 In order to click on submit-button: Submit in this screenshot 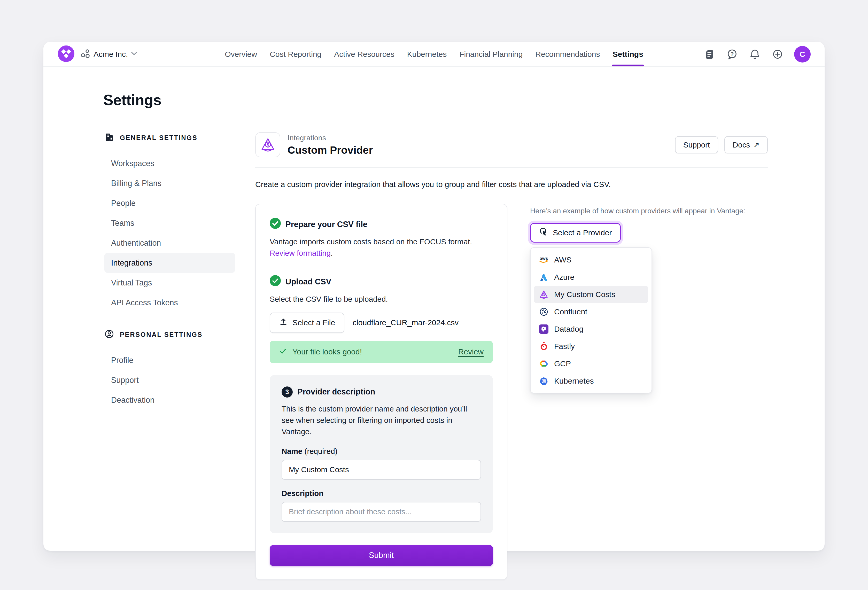, I will do `click(381, 556)`.